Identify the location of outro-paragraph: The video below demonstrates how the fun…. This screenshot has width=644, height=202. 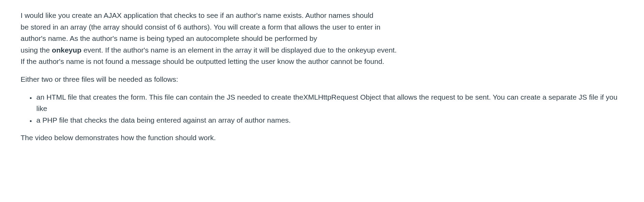
(322, 138).